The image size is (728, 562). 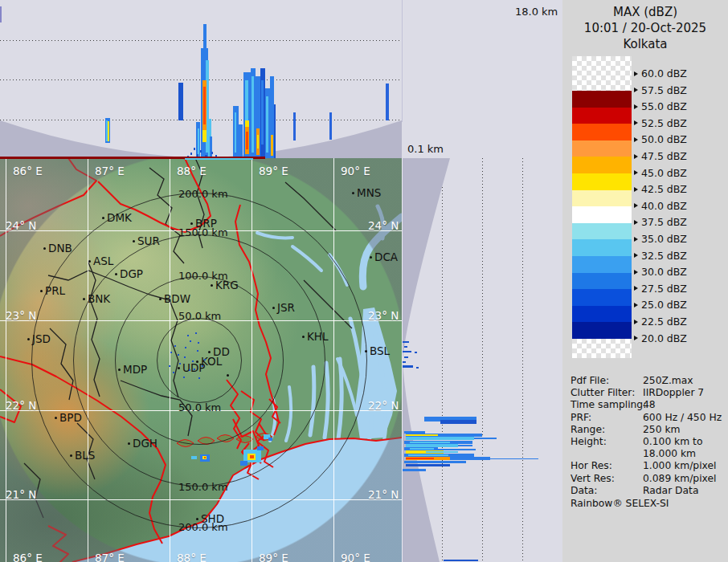 What do you see at coordinates (588, 430) in the screenshot?
I see `meta-label: Range:` at bounding box center [588, 430].